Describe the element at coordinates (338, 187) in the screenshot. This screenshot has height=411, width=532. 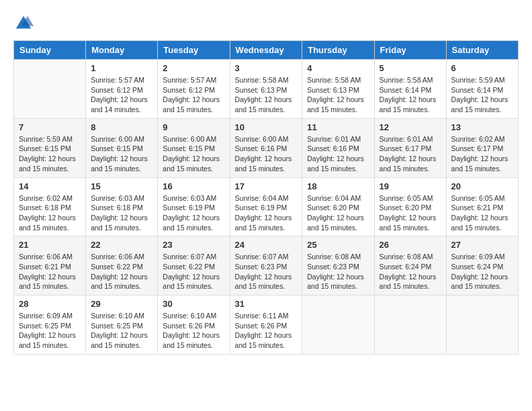
I see `day-number: 18` at that location.